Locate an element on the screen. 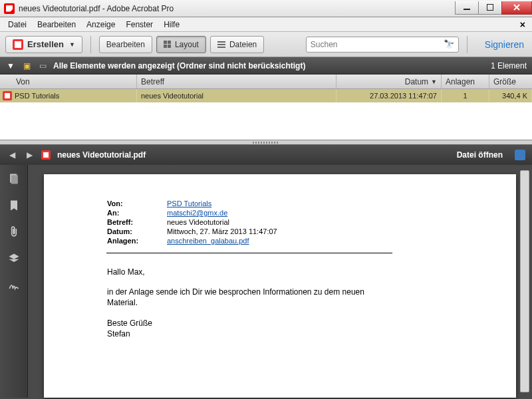 Image resolution: width=532 pixels, height=399 pixels. layout-button: Layout is located at coordinates (181, 45).